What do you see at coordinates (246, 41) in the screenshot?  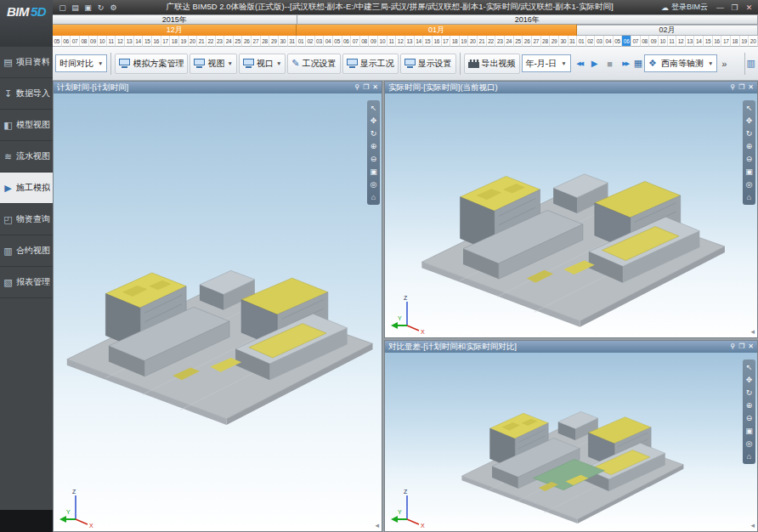 I see `timeline-day: 26` at bounding box center [246, 41].